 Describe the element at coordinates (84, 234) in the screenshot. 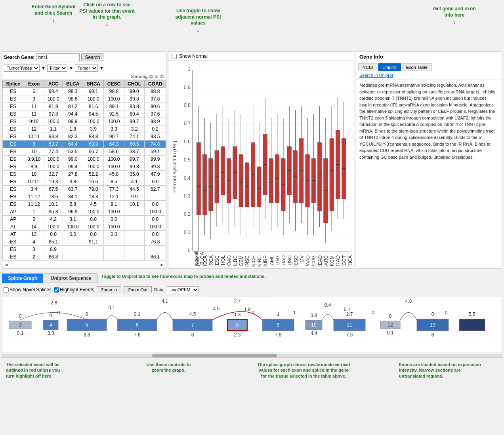

I see `table-row: AT130.00.00.00.00.0` at that location.